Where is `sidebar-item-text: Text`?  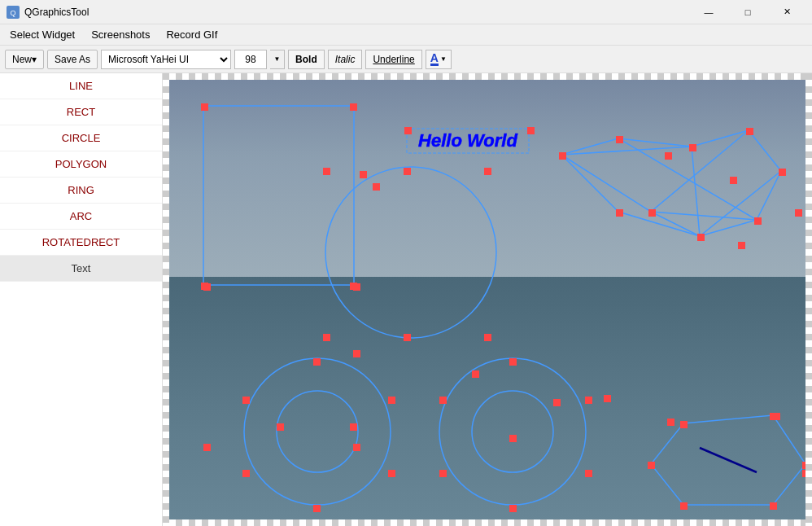
sidebar-item-text: Text is located at coordinates (81, 269).